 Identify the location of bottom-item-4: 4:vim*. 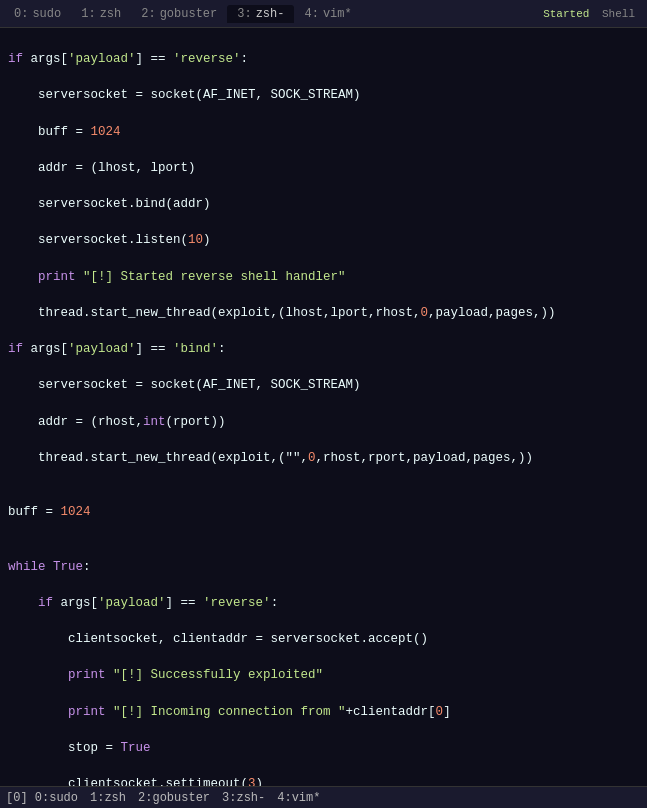
(298, 798).